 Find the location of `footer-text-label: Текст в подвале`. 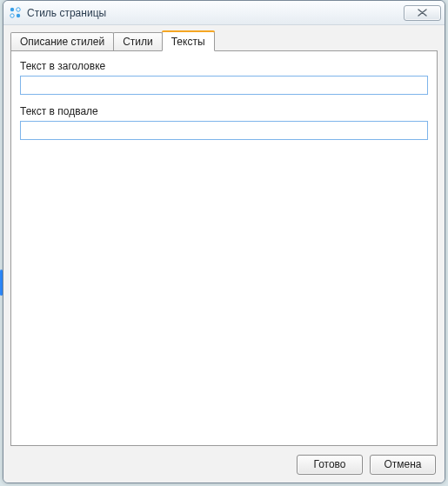

footer-text-label: Текст в подвале is located at coordinates (224, 111).